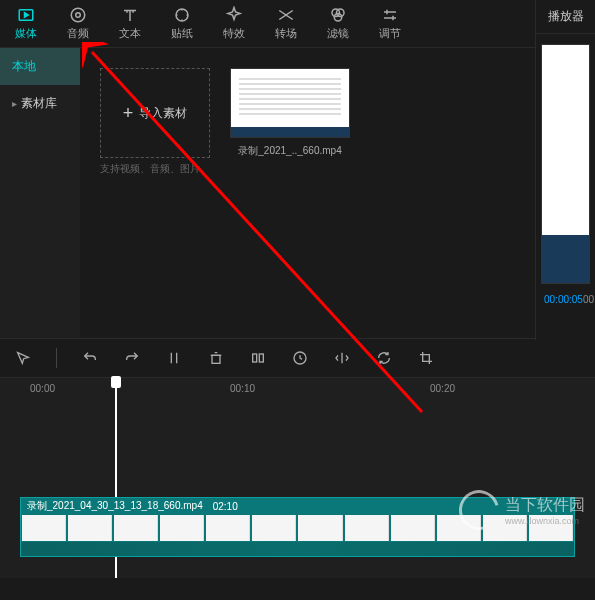 Image resolution: width=595 pixels, height=600 pixels. Describe the element at coordinates (182, 15) in the screenshot. I see `sticker-icon` at that location.